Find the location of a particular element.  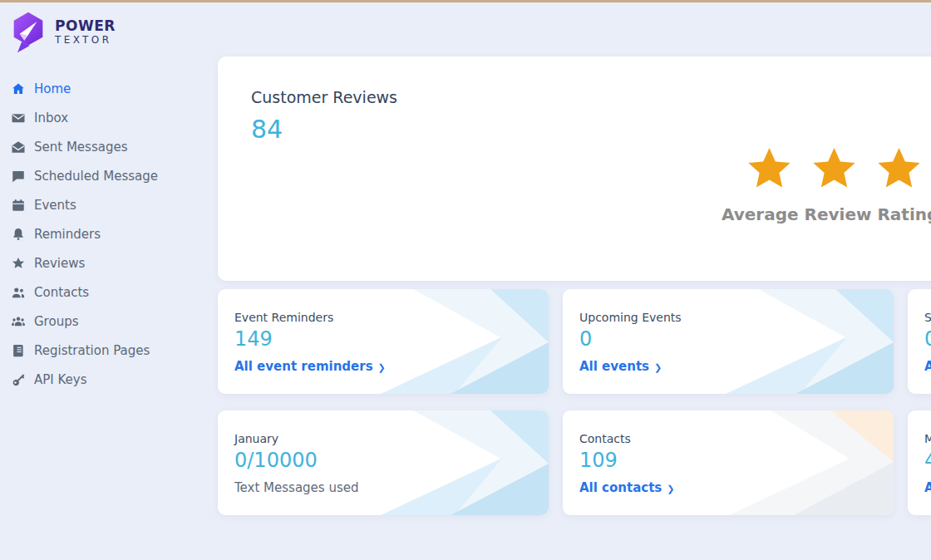

sidebar-item-reviews: Reviews is located at coordinates (104, 263).